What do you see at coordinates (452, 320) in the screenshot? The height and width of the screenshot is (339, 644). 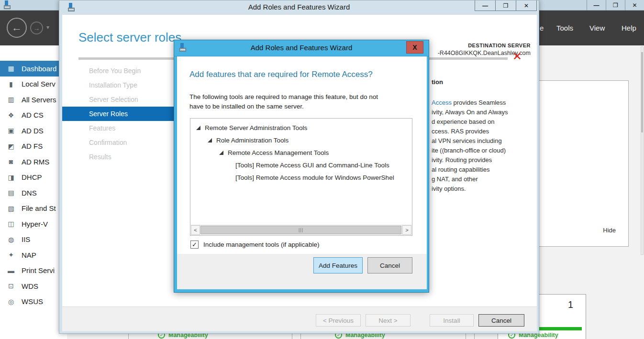 I see `install-button: Install` at bounding box center [452, 320].